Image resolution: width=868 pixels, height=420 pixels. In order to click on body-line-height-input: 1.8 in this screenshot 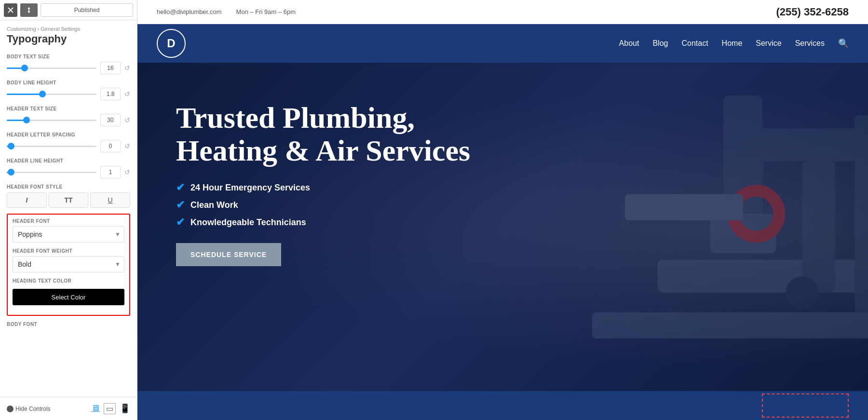, I will do `click(110, 94)`.